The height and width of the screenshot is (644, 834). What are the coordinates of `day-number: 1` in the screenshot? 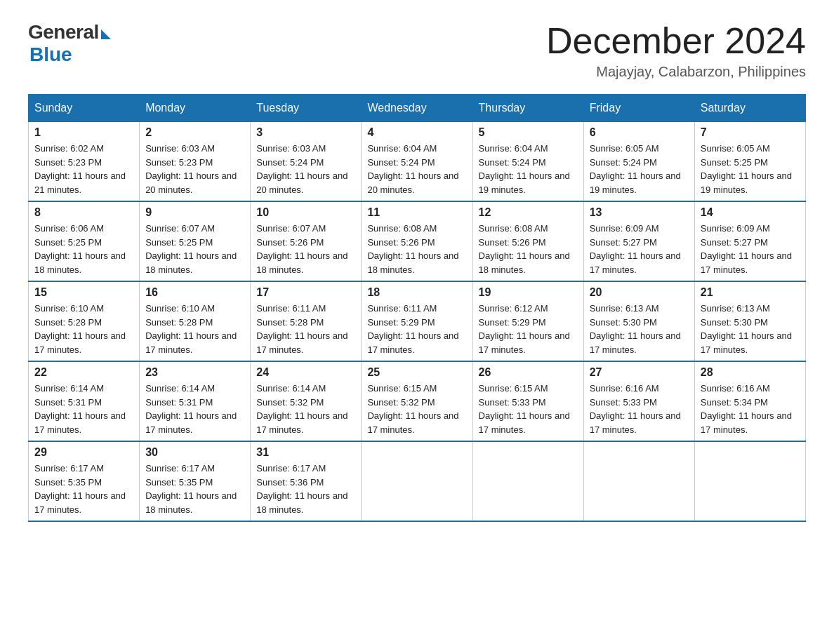 It's located at (84, 133).